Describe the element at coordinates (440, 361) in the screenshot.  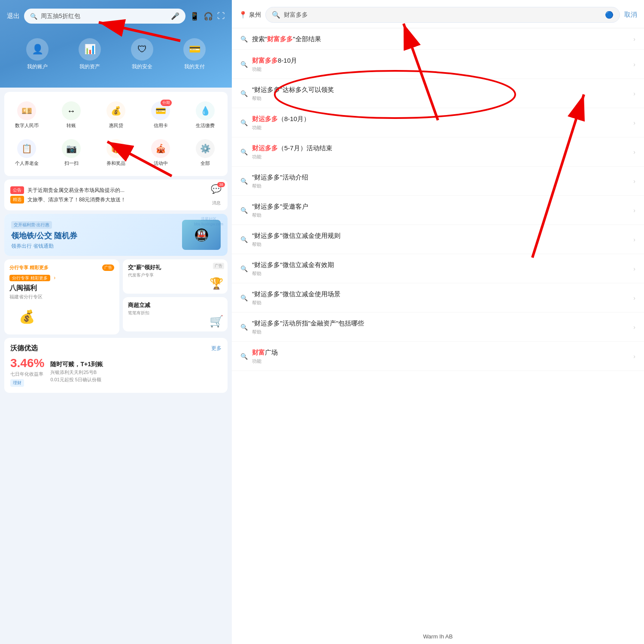
I see `result-tag-11: 功能` at that location.